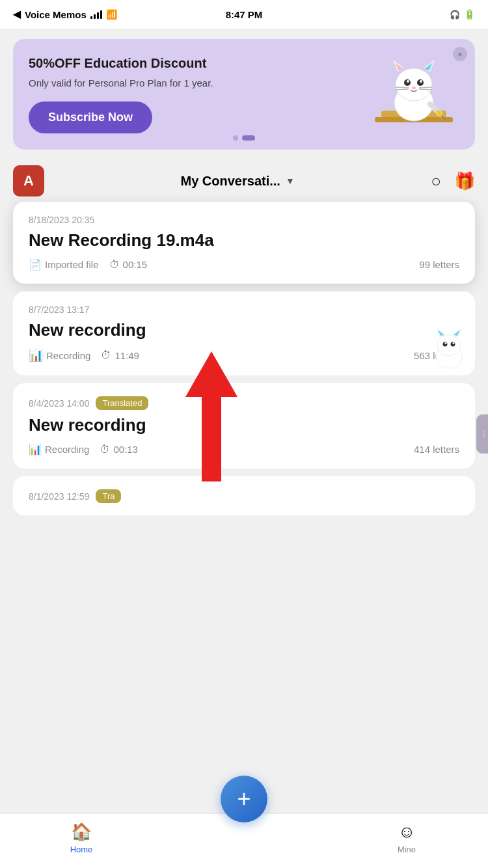  I want to click on wifi-icon: 📶, so click(112, 14).